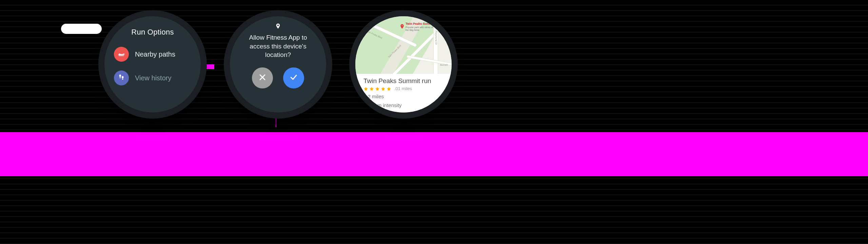 The height and width of the screenshot is (244, 868). I want to click on run-distance: 5.2 miles, so click(403, 97).